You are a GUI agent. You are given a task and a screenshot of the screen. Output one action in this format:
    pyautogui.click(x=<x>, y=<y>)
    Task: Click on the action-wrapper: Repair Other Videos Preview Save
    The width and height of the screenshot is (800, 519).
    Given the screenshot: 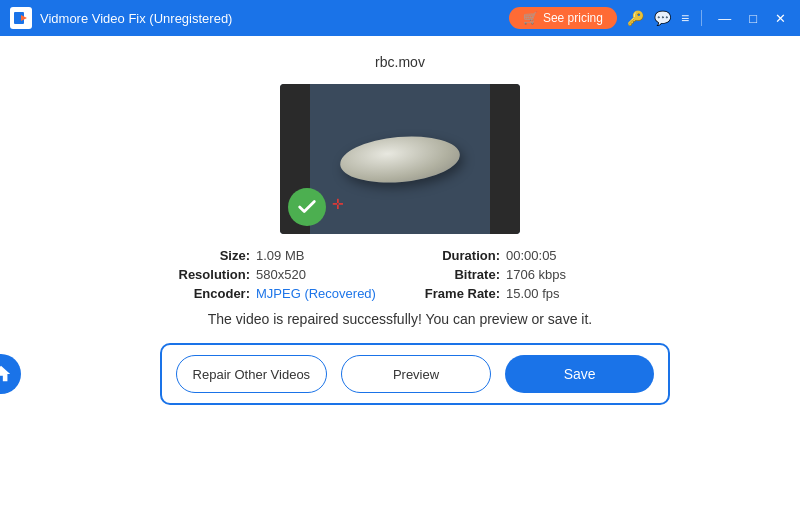 What is the action you would take?
    pyautogui.click(x=415, y=374)
    